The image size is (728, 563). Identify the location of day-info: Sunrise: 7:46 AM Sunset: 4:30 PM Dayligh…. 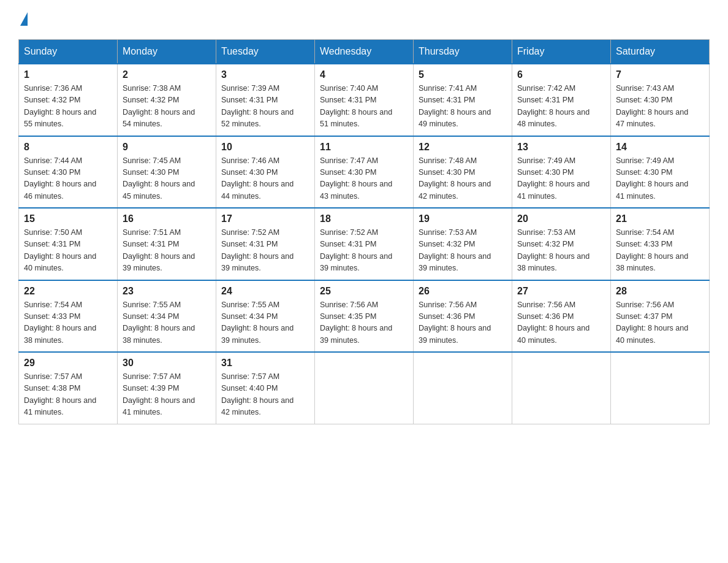
(265, 179).